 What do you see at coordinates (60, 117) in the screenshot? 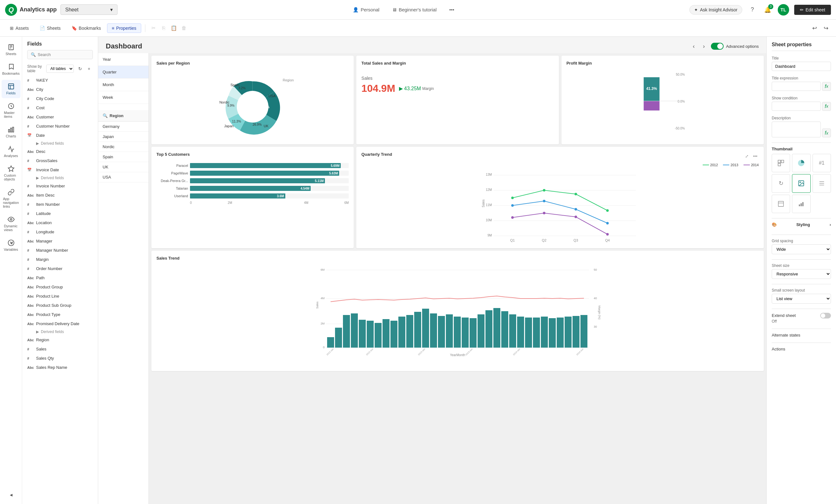
I see `field-item: Abc Customer` at bounding box center [60, 117].